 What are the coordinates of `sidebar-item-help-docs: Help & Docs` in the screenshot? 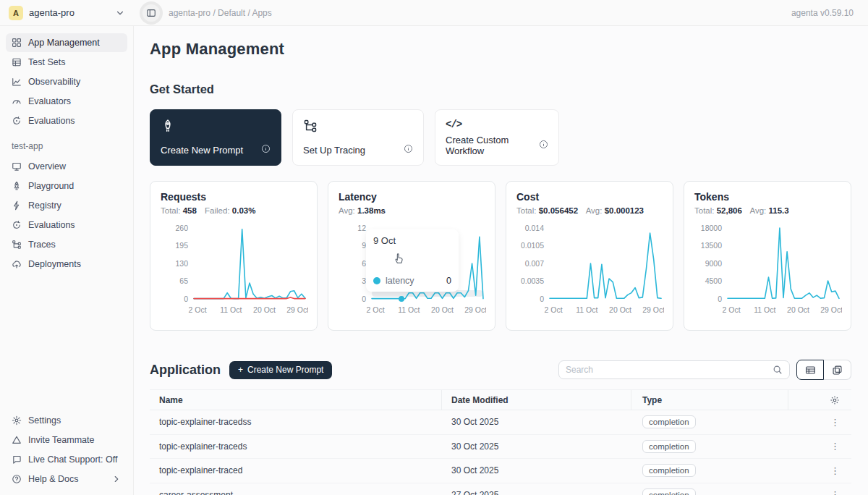 It's located at (67, 479).